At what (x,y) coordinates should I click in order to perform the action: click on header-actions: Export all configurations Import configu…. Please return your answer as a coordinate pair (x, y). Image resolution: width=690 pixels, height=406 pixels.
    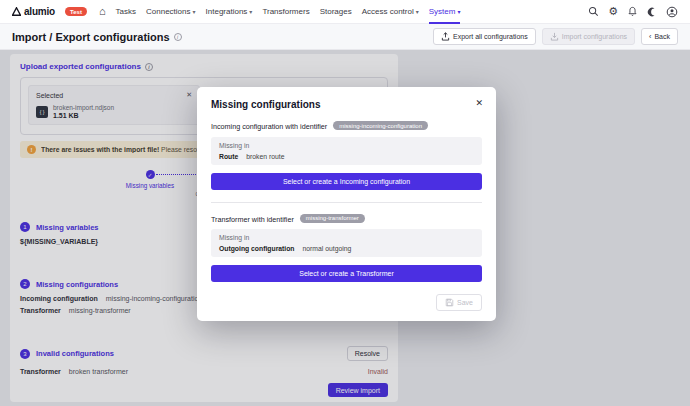
    Looking at the image, I should click on (556, 36).